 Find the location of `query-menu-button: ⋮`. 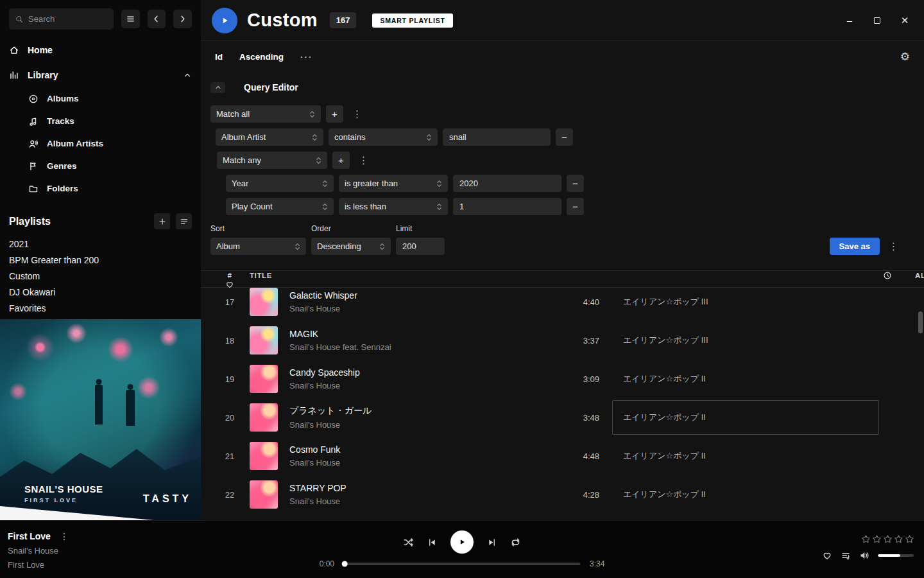

query-menu-button: ⋮ is located at coordinates (893, 247).